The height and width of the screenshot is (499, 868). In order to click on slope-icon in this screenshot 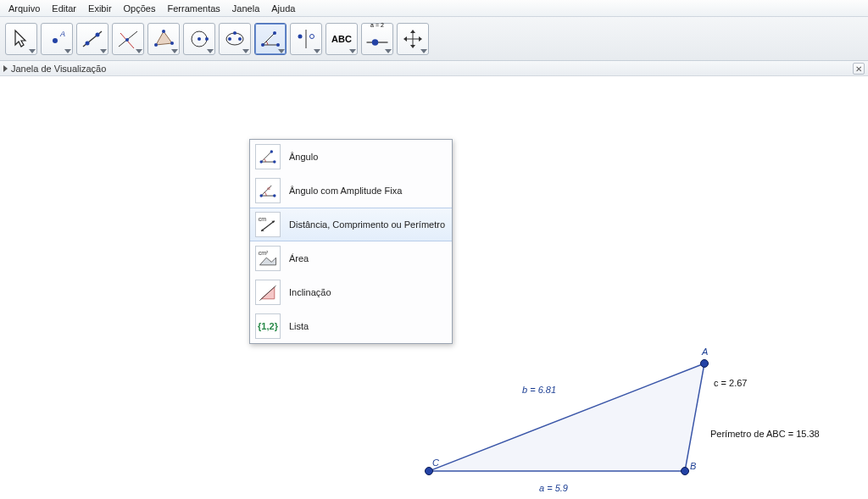, I will do `click(268, 292)`.